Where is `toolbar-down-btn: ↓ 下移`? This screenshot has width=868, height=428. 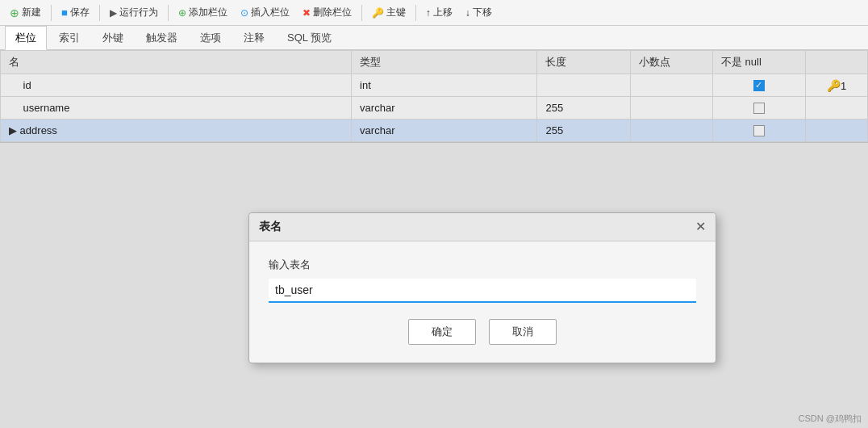 toolbar-down-btn: ↓ 下移 is located at coordinates (479, 13).